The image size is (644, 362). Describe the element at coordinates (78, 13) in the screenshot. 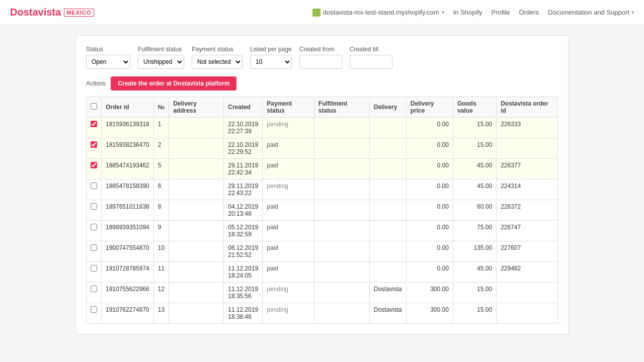

I see `brand-region: MEXICO` at that location.